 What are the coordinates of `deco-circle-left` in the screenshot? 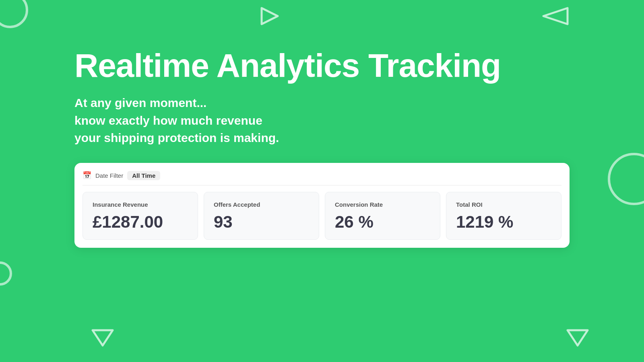 It's located at (6, 274).